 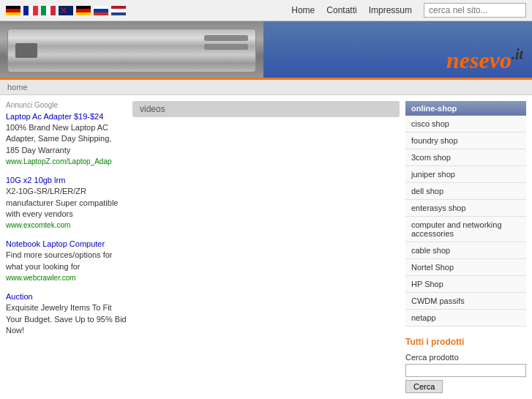 I want to click on shop-item-3com: 3com shop, so click(x=465, y=158).